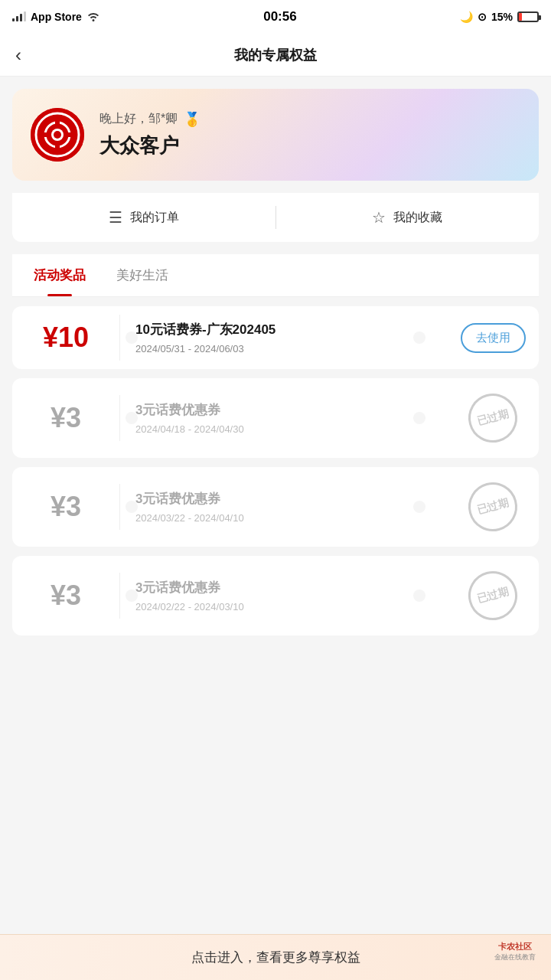 This screenshot has height=980, width=551. I want to click on status-right: 🌙 ⊙ 15%, so click(499, 17).